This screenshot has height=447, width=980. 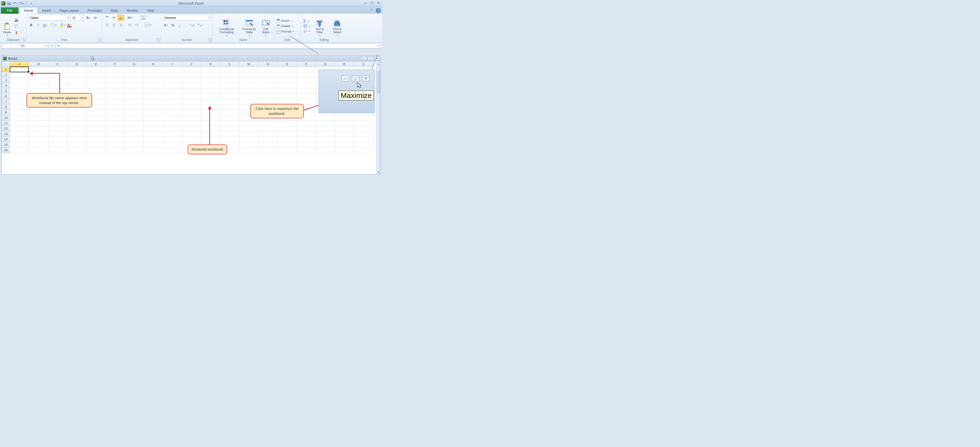 I want to click on bold-button: B, so click(x=31, y=25).